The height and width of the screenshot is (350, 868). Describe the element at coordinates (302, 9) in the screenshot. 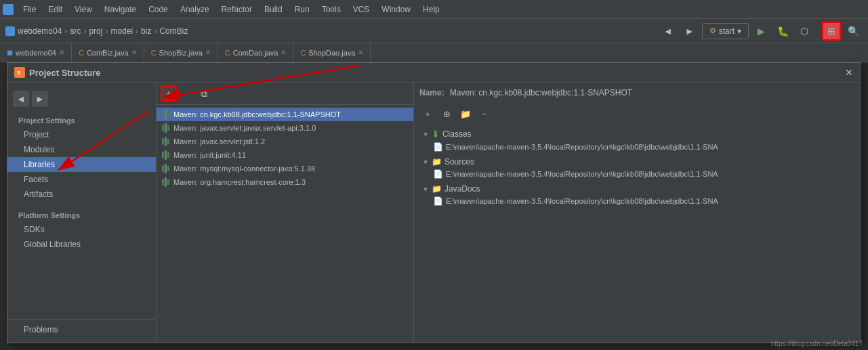

I see `menu-run: Run` at that location.